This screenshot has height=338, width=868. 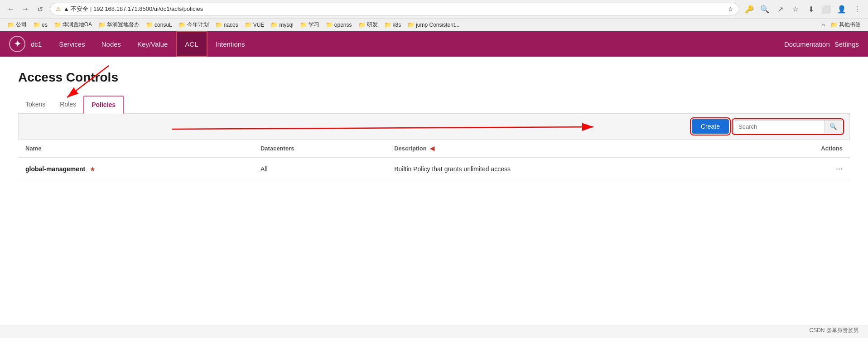 I want to click on bookmark-consul: 📁 consuL, so click(x=159, y=24).